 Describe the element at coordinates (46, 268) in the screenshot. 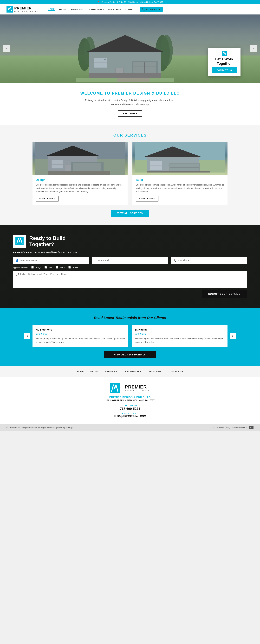

I see `checkbox-build-input` at that location.